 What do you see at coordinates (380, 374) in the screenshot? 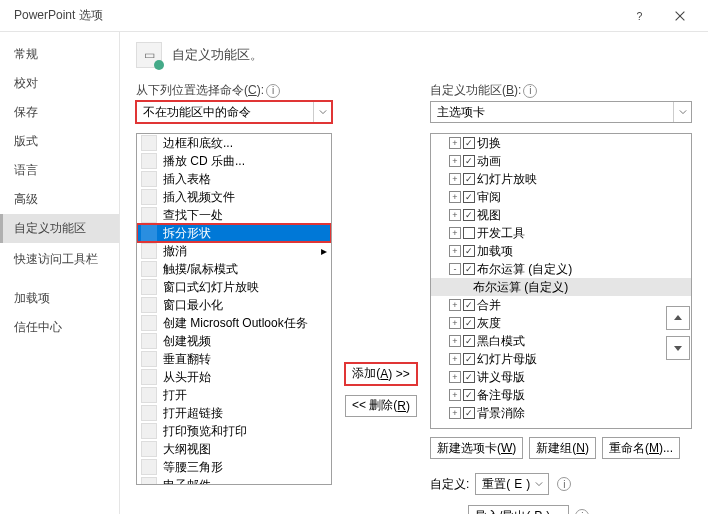
I see `add-button: 添加(A) >>` at bounding box center [380, 374].